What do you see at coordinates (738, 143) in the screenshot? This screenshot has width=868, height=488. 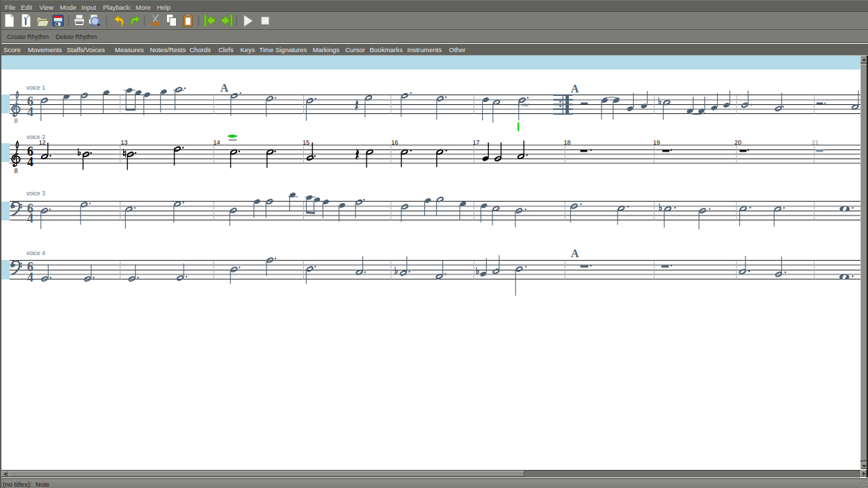 I see `svg-text: 20` at bounding box center [738, 143].